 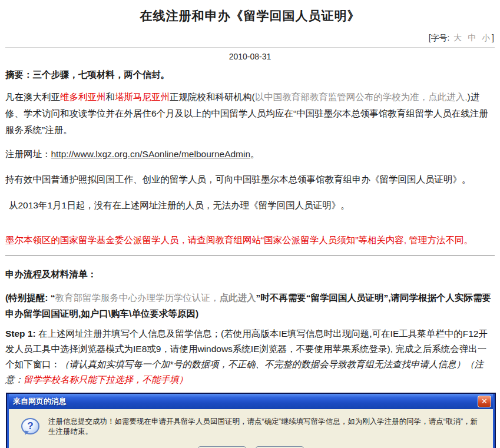 I want to click on font-size-large: 大, so click(x=458, y=38).